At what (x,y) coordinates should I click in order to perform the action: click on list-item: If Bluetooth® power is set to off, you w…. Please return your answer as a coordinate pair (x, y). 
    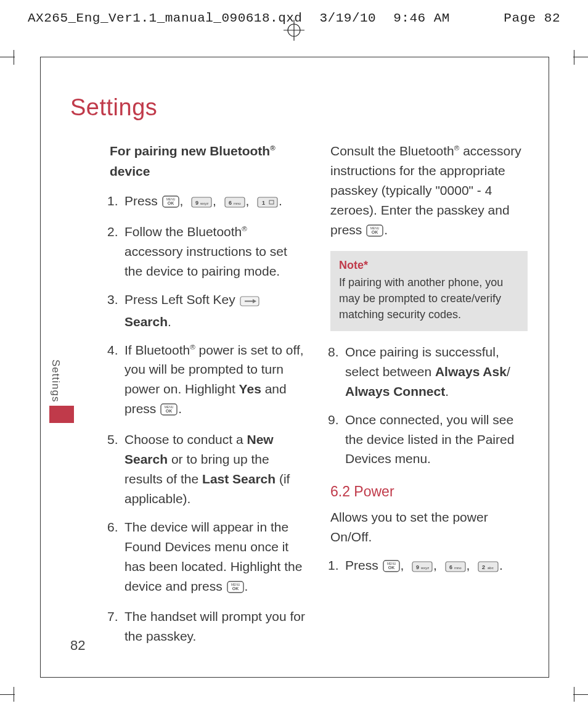
    Looking at the image, I should click on (208, 381).